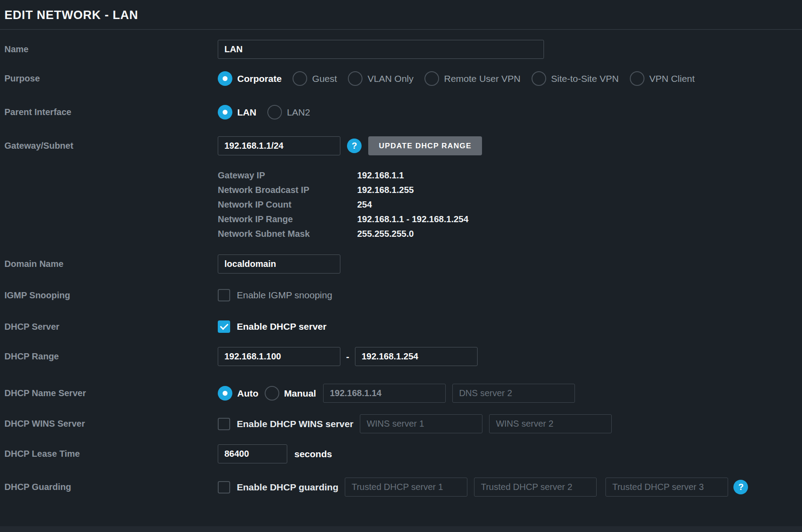 The image size is (802, 532). I want to click on trusted-dhcp-server-1-input, so click(406, 487).